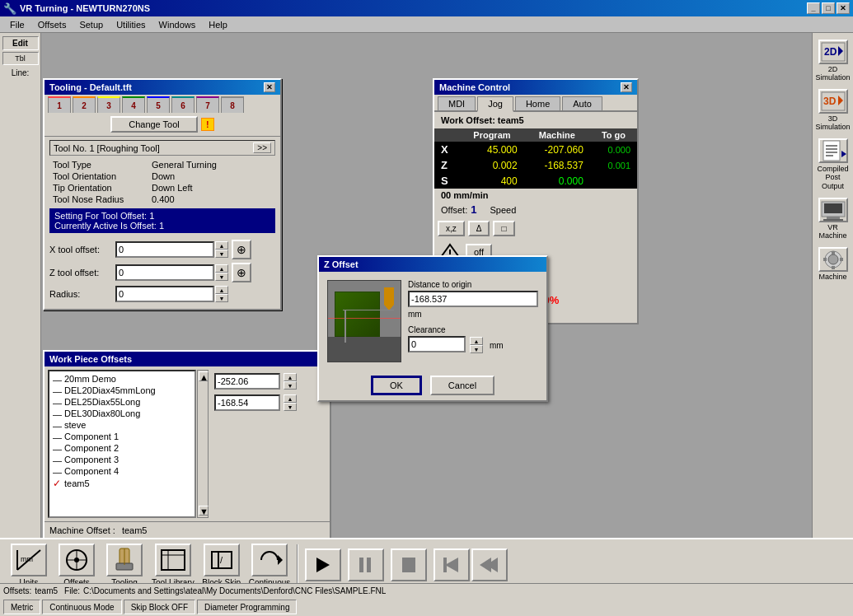  Describe the element at coordinates (59, 105) in the screenshot. I see `tool-tab-1: 1` at that location.